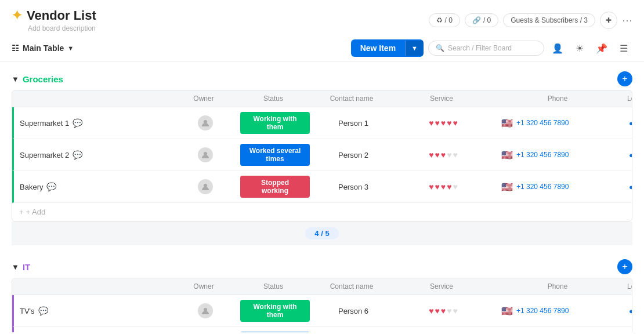 The height and width of the screenshot is (334, 644). Describe the element at coordinates (322, 123) in the screenshot. I see `table-row: Supermarket 1 💬 Working with them Person…` at that location.